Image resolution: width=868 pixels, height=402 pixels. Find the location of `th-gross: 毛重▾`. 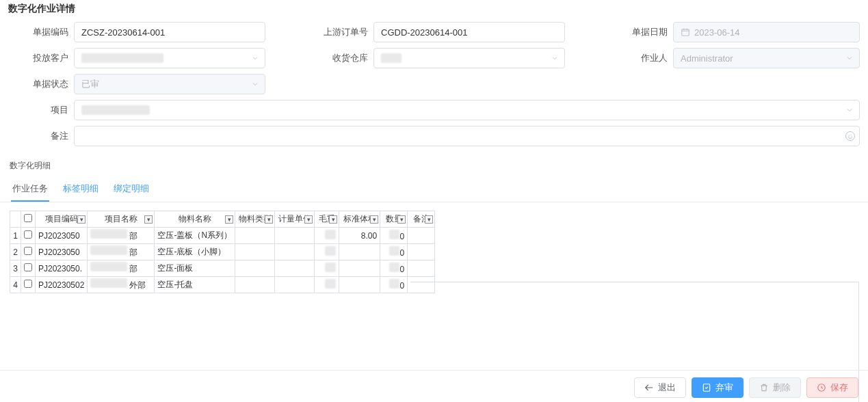

th-gross: 毛重▾ is located at coordinates (327, 219).